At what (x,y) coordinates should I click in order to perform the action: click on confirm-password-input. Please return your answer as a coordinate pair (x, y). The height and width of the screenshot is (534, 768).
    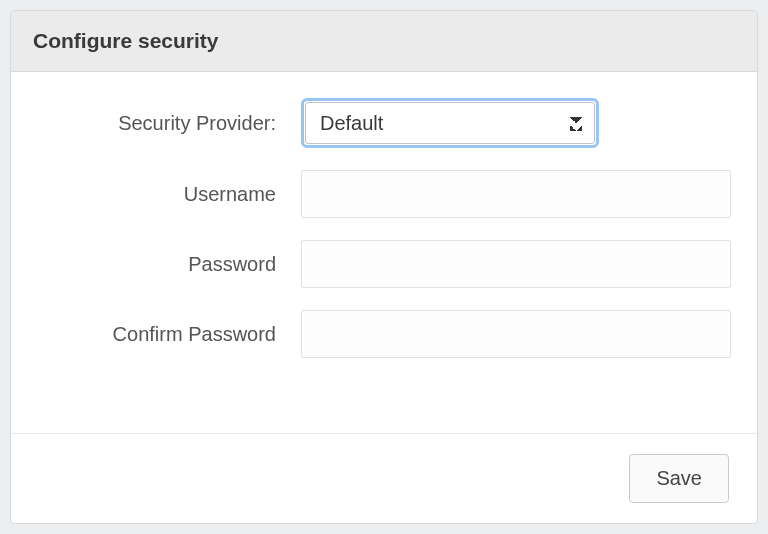
    Looking at the image, I should click on (516, 334).